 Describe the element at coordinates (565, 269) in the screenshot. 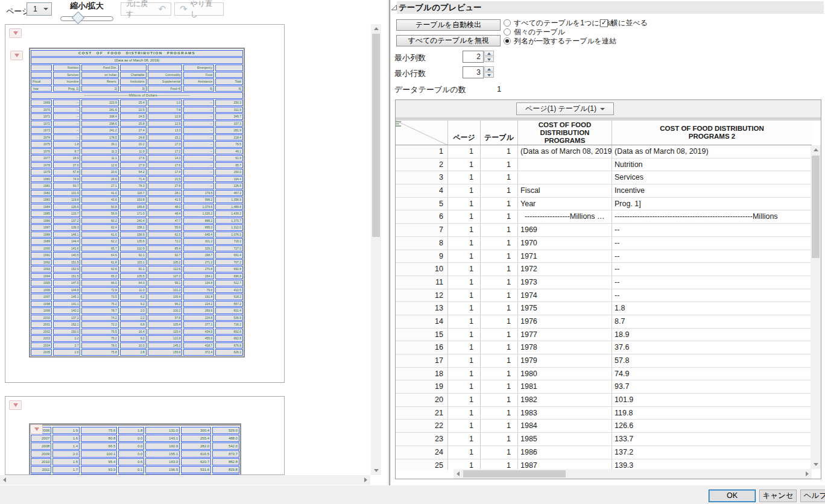

I see `t1-cell: 1972` at that location.